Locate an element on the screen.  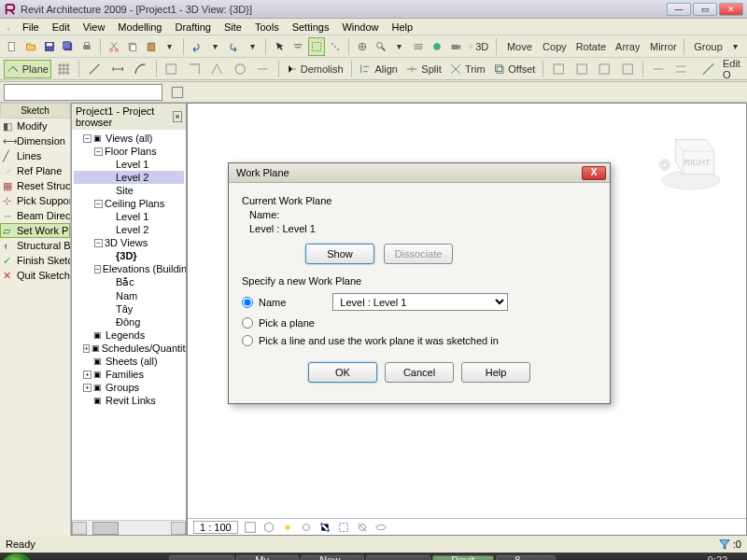
tree-item: −Floor Plans is located at coordinates (129, 151).